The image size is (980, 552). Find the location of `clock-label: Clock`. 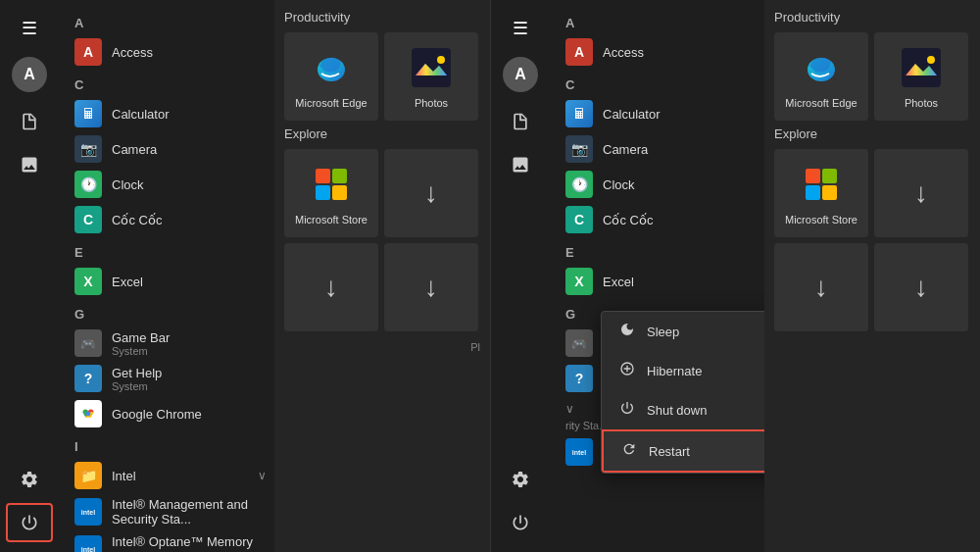

clock-label: Clock is located at coordinates (127, 184).